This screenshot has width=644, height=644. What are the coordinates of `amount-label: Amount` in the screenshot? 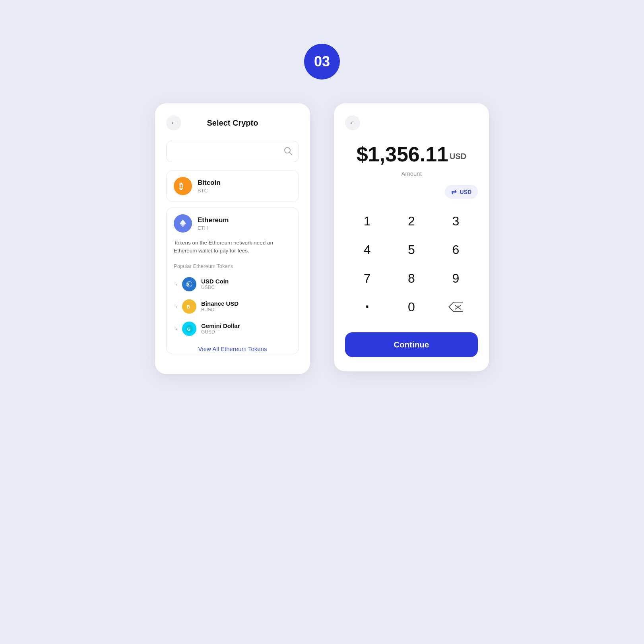 It's located at (411, 173).